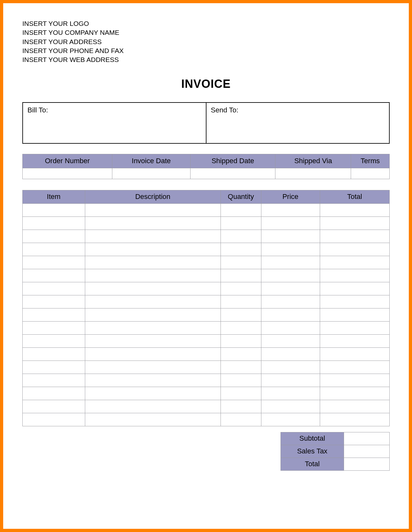 Image resolution: width=412 pixels, height=532 pixels. Describe the element at coordinates (233, 161) in the screenshot. I see `shipped-date-header: Shipped Date` at that location.